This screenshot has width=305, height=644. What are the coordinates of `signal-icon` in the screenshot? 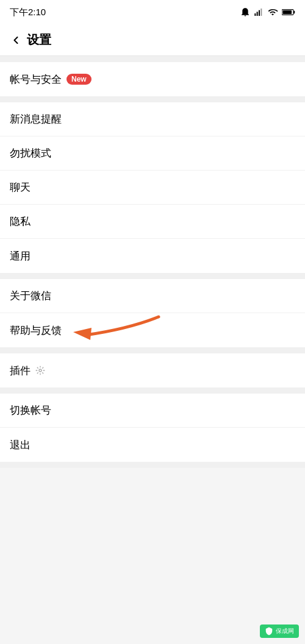 It's located at (259, 12).